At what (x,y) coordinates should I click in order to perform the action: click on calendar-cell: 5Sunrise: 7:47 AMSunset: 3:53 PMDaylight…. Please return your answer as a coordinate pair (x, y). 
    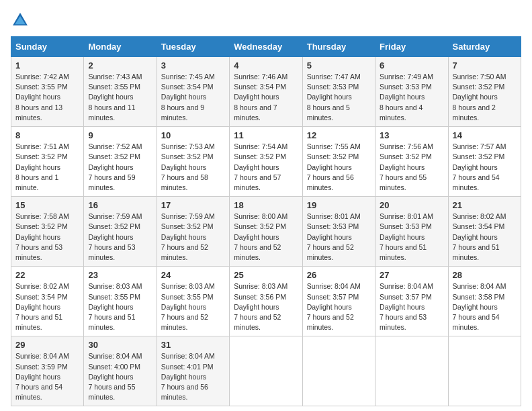
    Looking at the image, I should click on (339, 92).